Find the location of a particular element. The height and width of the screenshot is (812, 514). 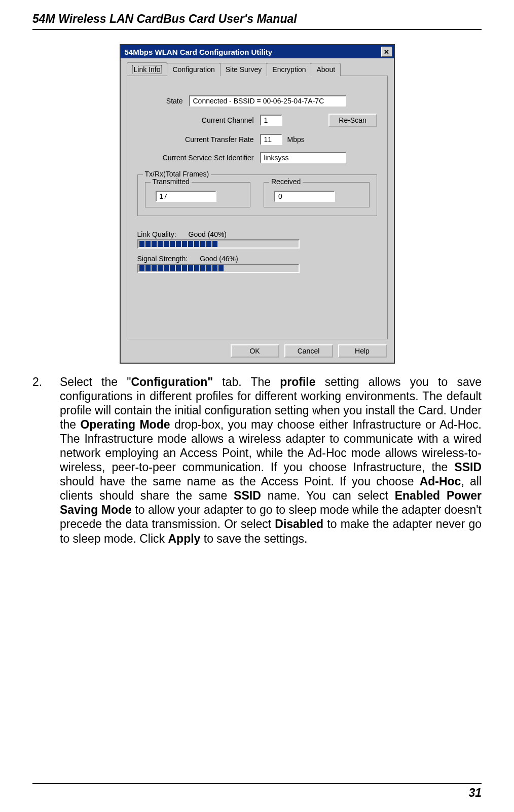

help-button: Help is located at coordinates (362, 351).